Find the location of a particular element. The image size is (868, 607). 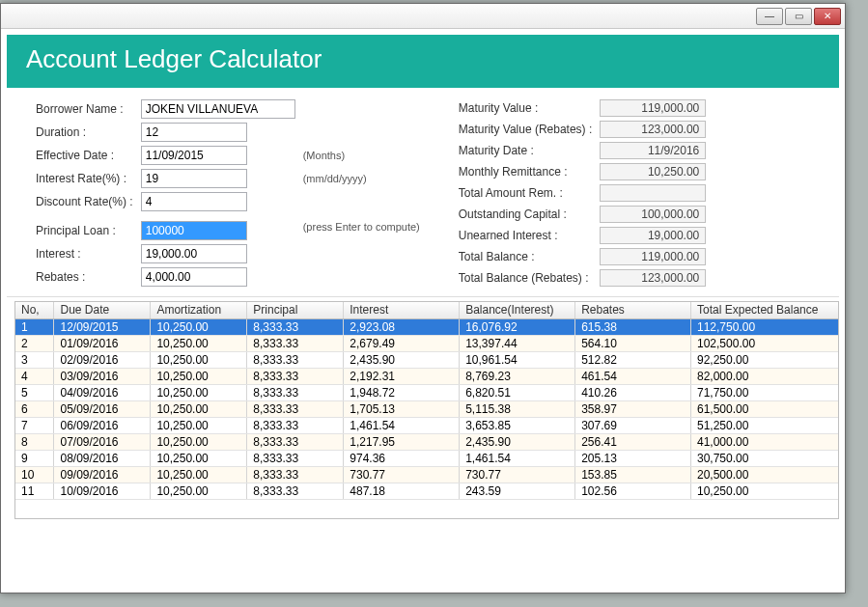

cell-int: 1,217.95 is located at coordinates (402, 442).